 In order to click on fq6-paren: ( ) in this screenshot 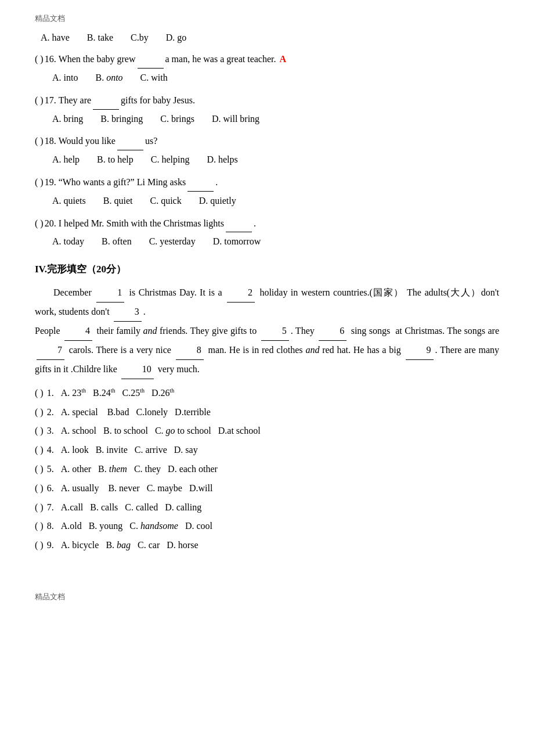, I will do `click(39, 489)`.